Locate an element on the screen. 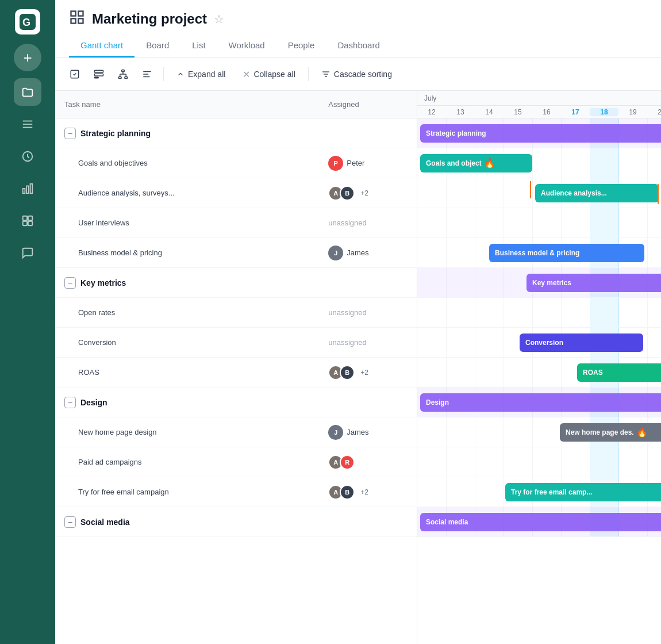 The image size is (661, 644). sidebar-item-clock is located at coordinates (28, 156).